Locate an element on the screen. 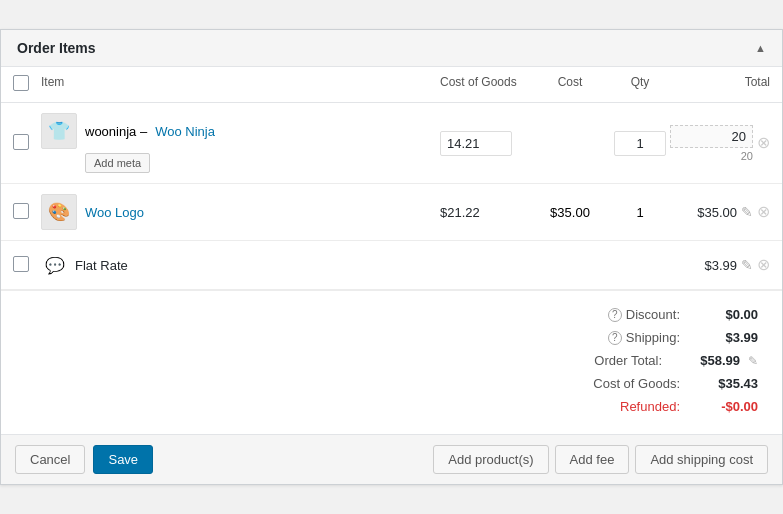 This screenshot has width=783, height=514. table-header: Item Cost of Goods Cost Qty Total is located at coordinates (392, 85).